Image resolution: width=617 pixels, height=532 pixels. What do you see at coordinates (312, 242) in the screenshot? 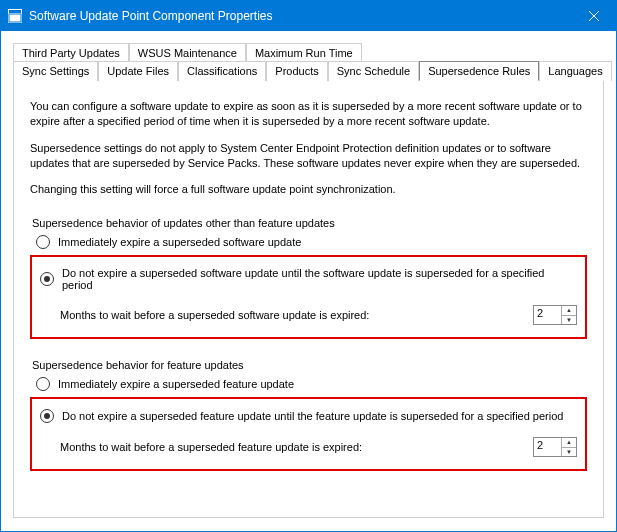
I see `radio-immediate-software: Immediately expire a superseded software…` at bounding box center [312, 242].